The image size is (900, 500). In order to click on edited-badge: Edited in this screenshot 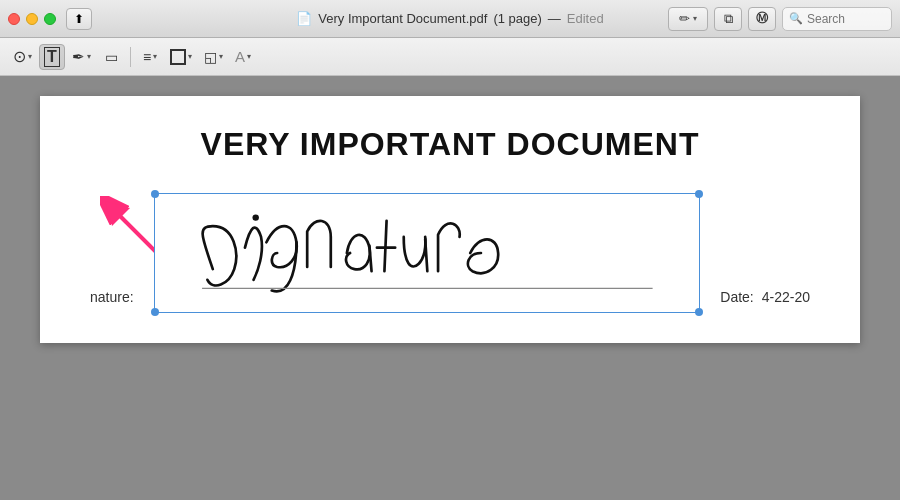, I will do `click(586, 18)`.